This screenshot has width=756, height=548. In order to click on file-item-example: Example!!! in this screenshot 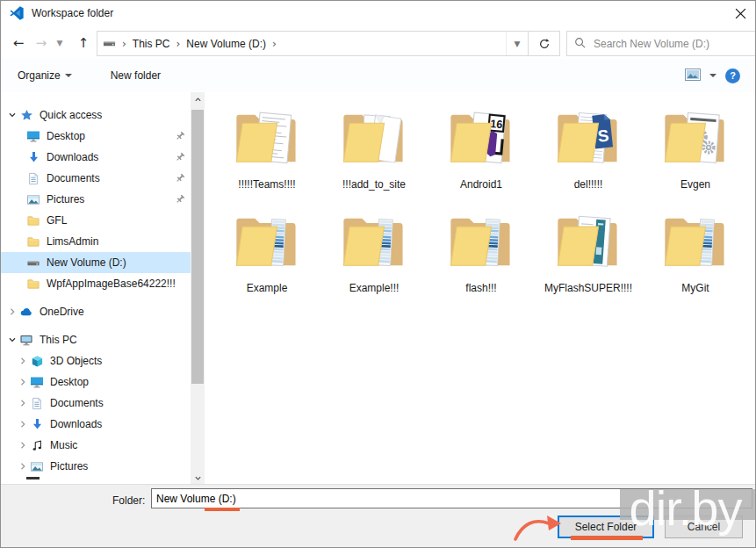, I will do `click(374, 252)`.